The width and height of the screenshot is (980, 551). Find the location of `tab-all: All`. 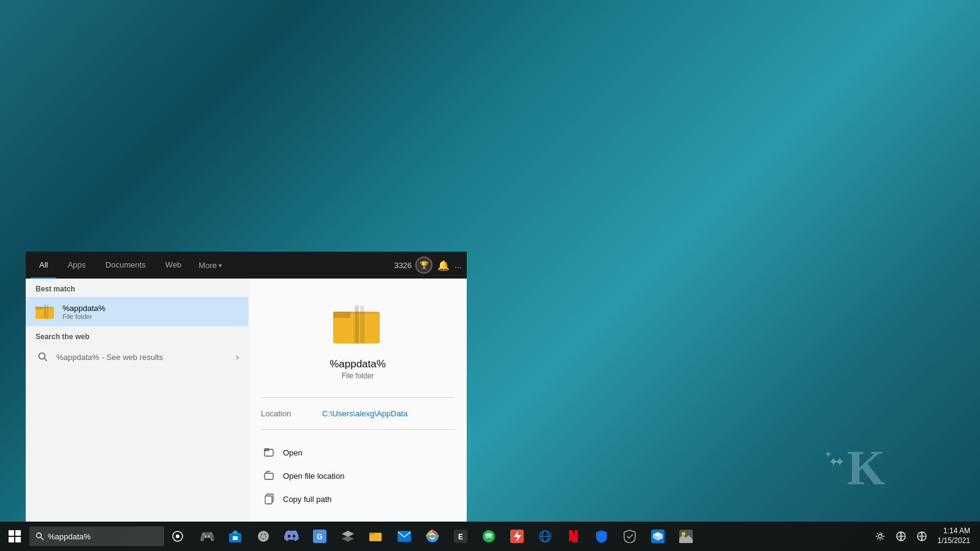

tab-all: All is located at coordinates (43, 265).